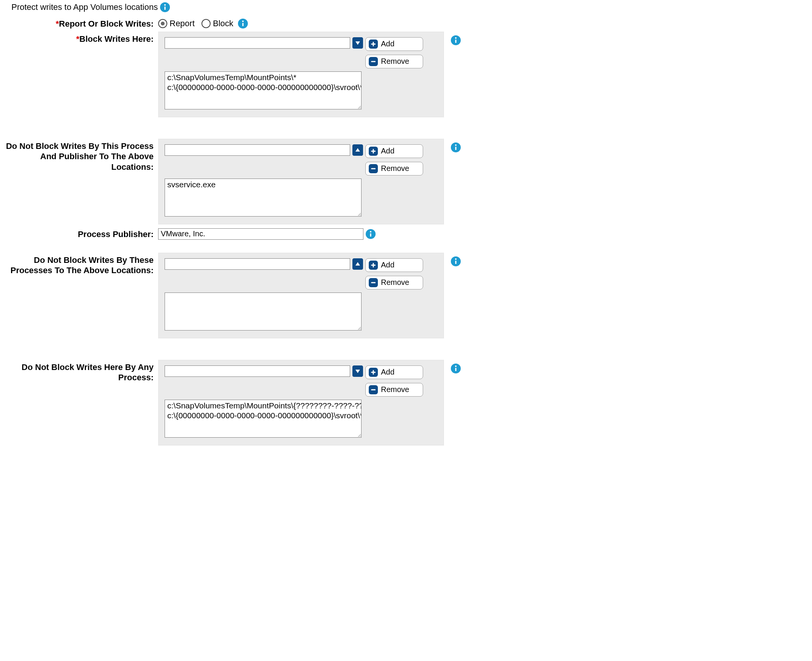 Image resolution: width=812 pixels, height=661 pixels. I want to click on label-exempt-process-publisher: Do Not Block Writes By This Process And …, so click(79, 155).